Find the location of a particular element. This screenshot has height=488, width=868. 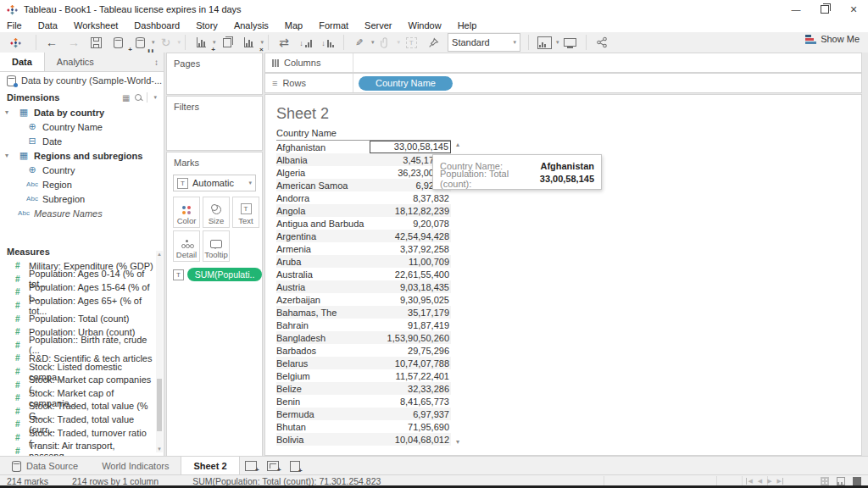

text-button: T Text is located at coordinates (246, 212).